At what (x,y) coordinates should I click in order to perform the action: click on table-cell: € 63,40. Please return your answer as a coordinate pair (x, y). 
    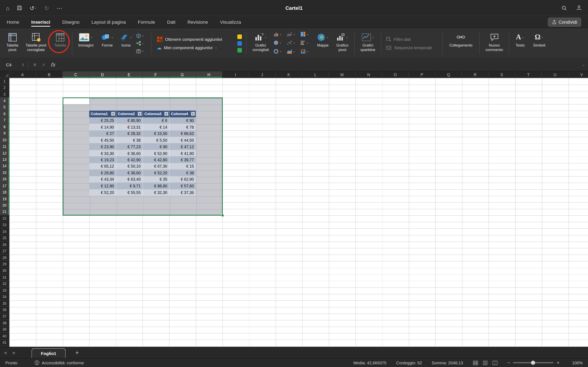
    Looking at the image, I should click on (129, 180).